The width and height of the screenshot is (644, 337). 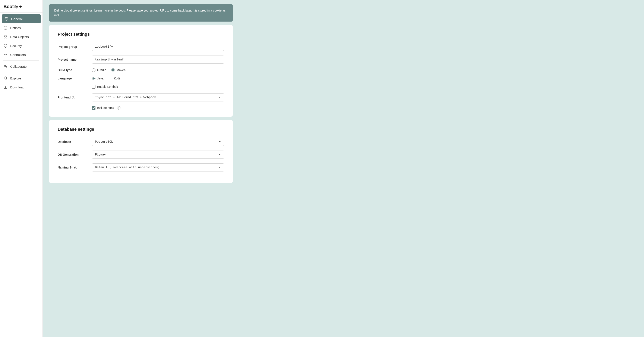 I want to click on frontend-help-icon: ?, so click(x=74, y=98).